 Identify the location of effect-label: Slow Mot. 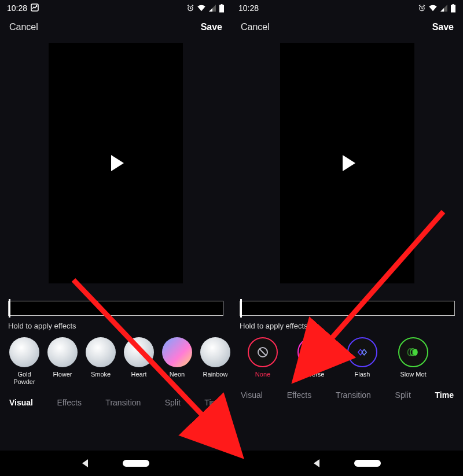
(413, 374).